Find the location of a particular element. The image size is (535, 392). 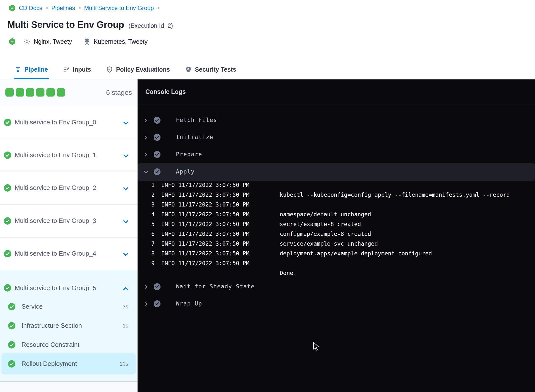

log-line: 8 INFO 11/17/2022 3:07:50 PM deployment.… is located at coordinates (336, 254).